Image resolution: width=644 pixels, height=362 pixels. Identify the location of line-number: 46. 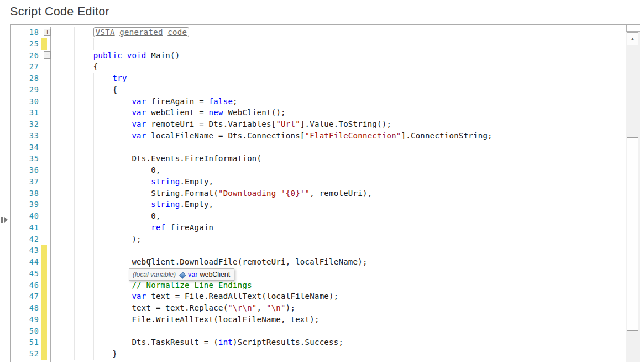
(25, 286).